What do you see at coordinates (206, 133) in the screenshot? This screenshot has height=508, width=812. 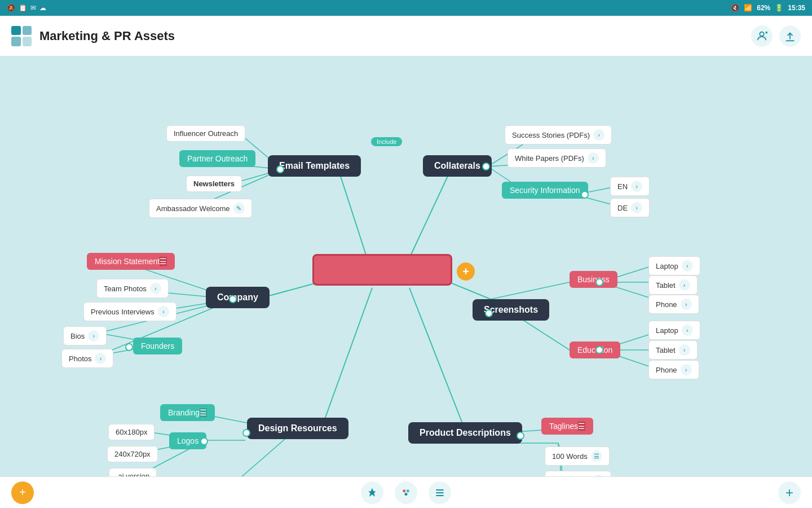 I see `node-influencer-outreach: Influencer Outreach` at bounding box center [206, 133].